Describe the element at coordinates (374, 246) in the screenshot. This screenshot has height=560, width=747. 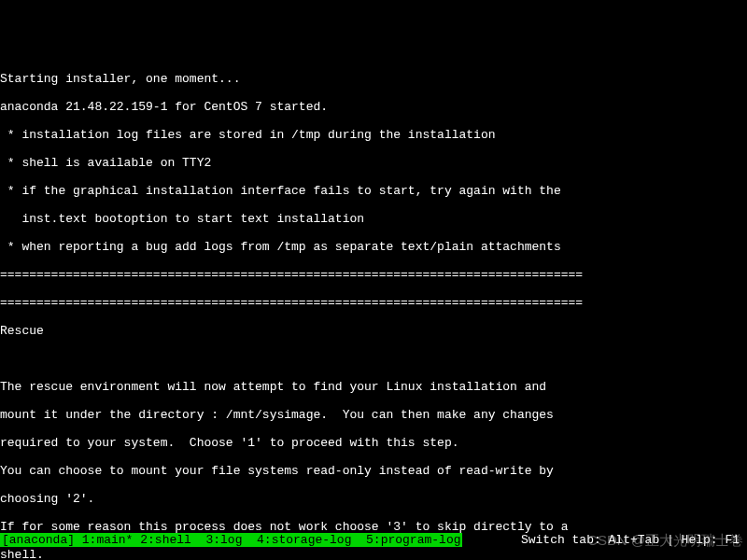
I see `info-bullet: * when reporting a bug add logs from /tm…` at that location.